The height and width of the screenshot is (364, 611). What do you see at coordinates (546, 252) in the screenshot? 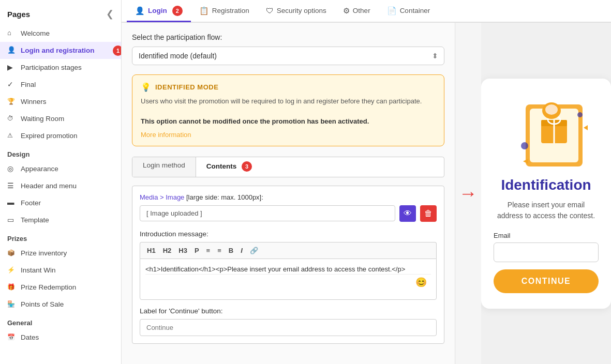
I see `preview-email-input` at bounding box center [546, 252].